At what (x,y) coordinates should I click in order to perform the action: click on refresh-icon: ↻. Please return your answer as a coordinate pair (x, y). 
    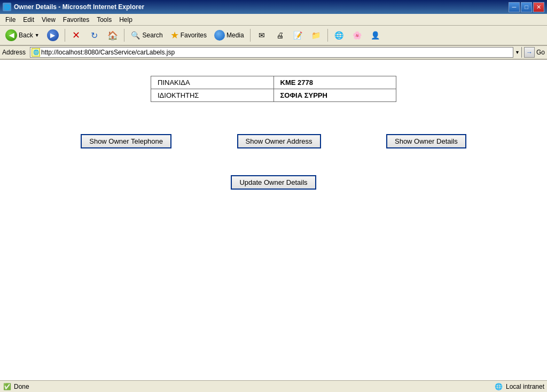
    Looking at the image, I should click on (95, 35).